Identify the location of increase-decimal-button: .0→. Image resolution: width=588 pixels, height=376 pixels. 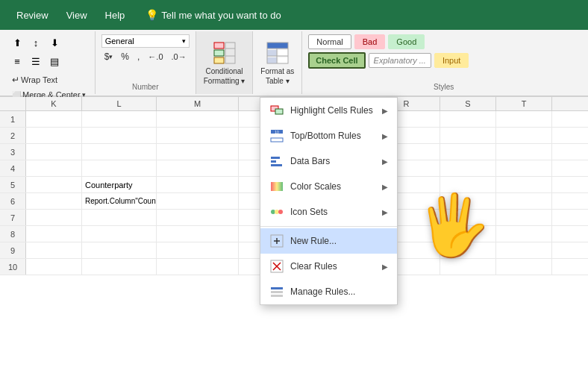
(179, 57).